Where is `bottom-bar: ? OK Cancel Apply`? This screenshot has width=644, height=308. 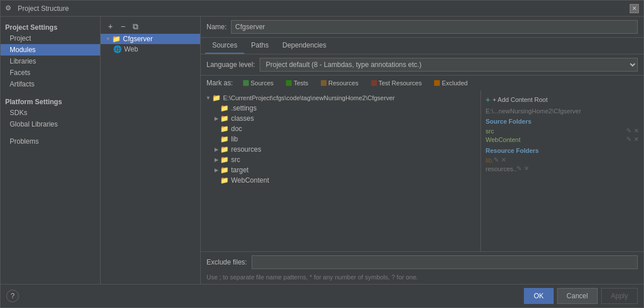
bottom-bar: ? OK Cancel Apply is located at coordinates (322, 295).